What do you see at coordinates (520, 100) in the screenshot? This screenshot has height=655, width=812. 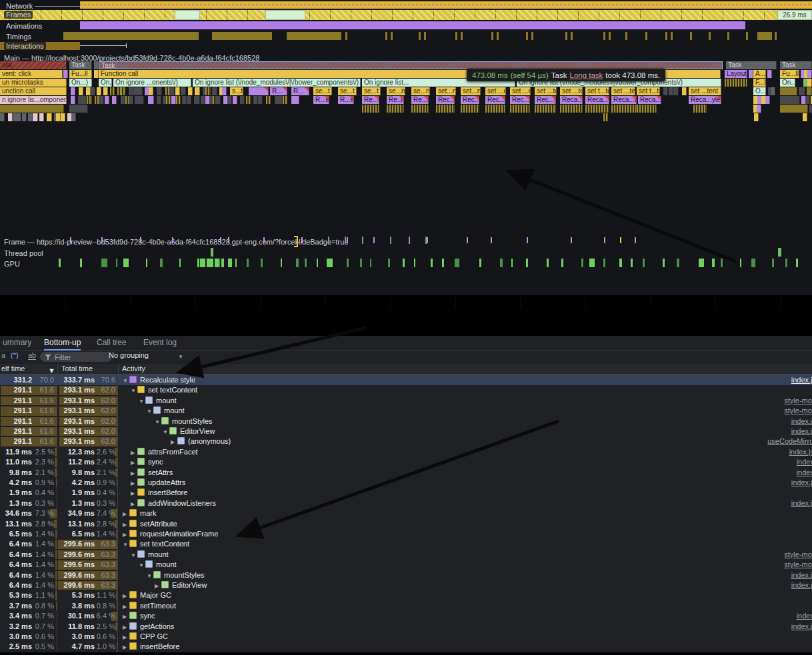 I see `flame-block-recyle: Rec...yle` at bounding box center [520, 100].